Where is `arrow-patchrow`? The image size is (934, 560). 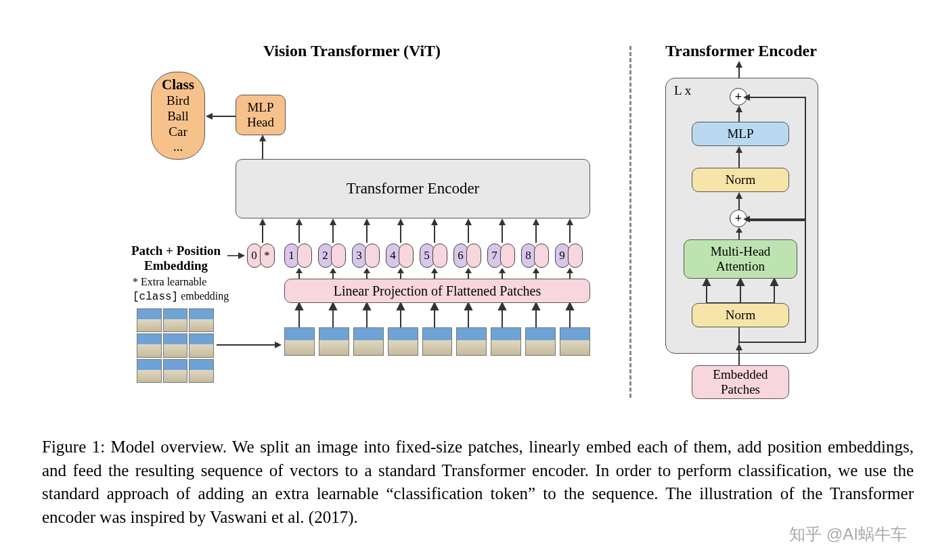 arrow-patchrow is located at coordinates (437, 315).